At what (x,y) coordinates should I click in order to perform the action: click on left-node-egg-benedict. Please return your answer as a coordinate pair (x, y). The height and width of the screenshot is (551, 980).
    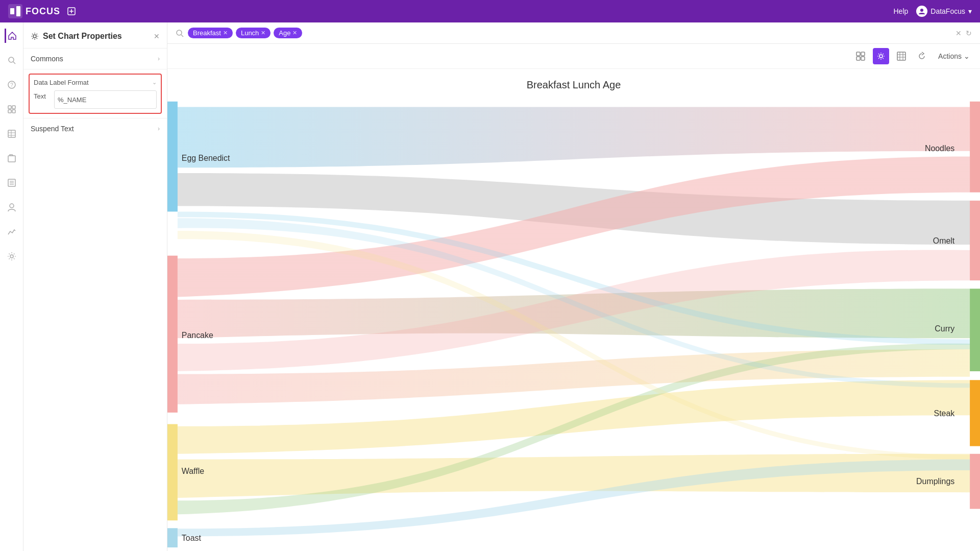
    Looking at the image, I should click on (173, 157).